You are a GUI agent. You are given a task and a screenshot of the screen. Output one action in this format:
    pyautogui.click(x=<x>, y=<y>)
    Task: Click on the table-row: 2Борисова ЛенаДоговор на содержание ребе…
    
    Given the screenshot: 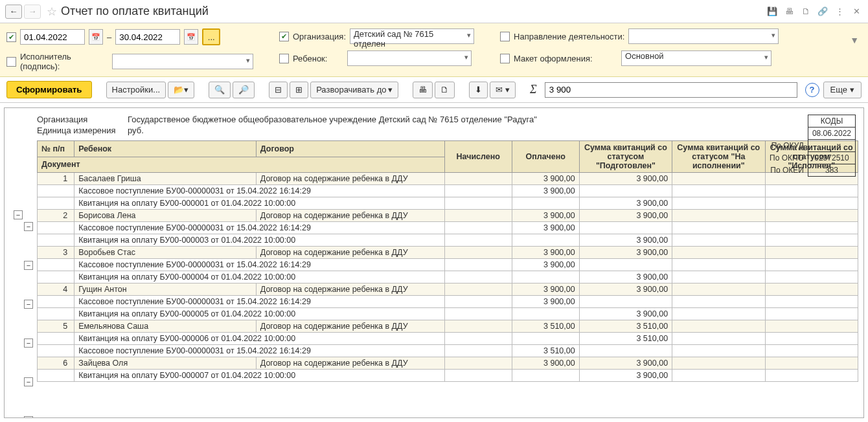 What is the action you would take?
    pyautogui.click(x=448, y=216)
    